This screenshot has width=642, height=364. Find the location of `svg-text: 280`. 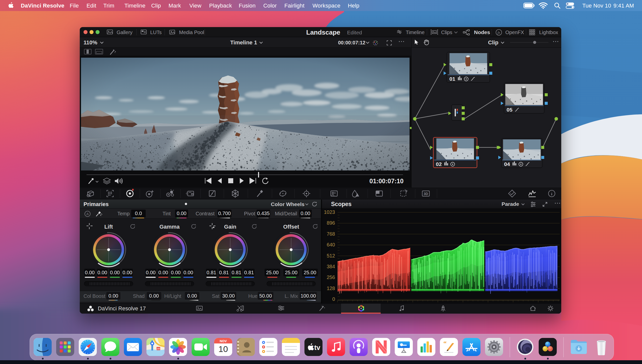

svg-text: 280 is located at coordinates (158, 349).